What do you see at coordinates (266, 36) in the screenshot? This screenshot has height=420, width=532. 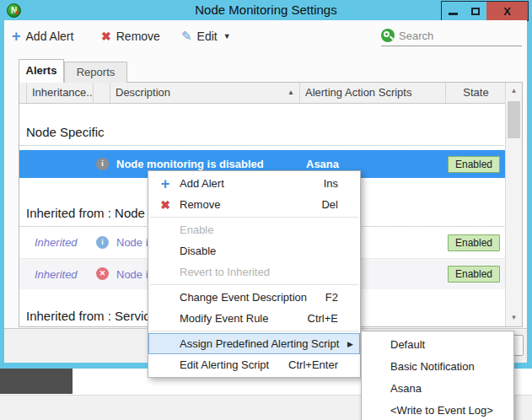 I see `toolbar: + Add Alert ✖ Remove ✎ Edit ▼` at bounding box center [266, 36].